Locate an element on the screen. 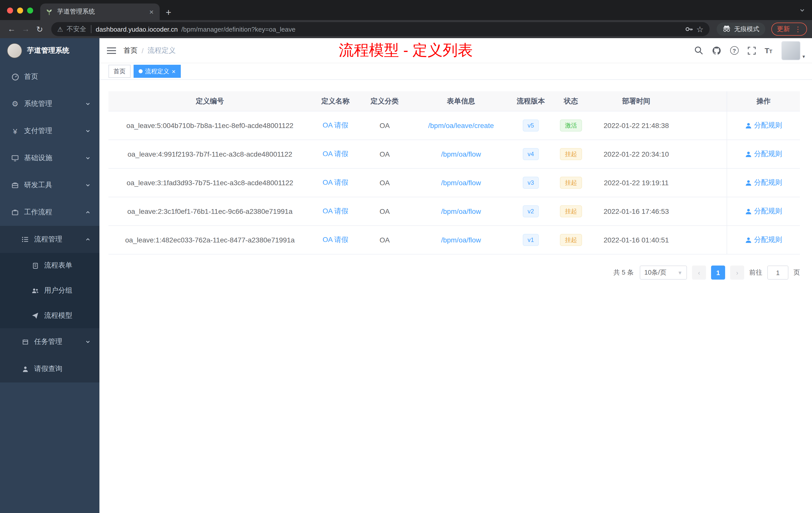  github-icon is located at coordinates (716, 51).